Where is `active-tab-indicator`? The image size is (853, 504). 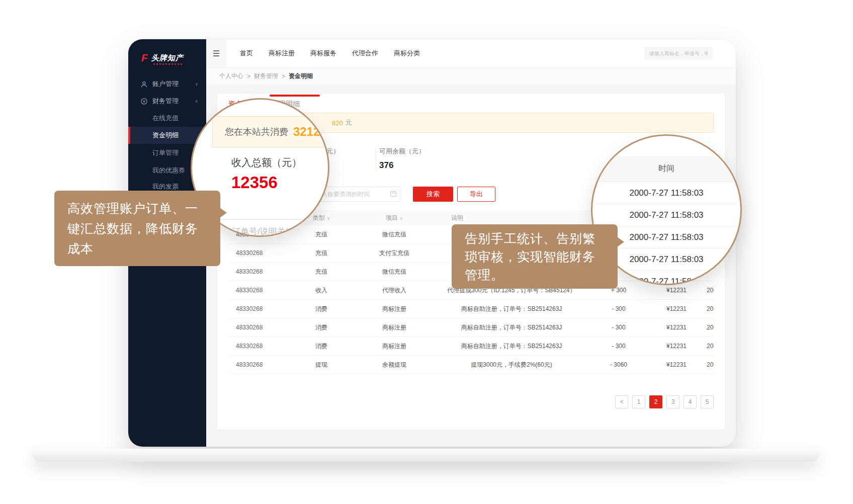 active-tab-indicator is located at coordinates (295, 96).